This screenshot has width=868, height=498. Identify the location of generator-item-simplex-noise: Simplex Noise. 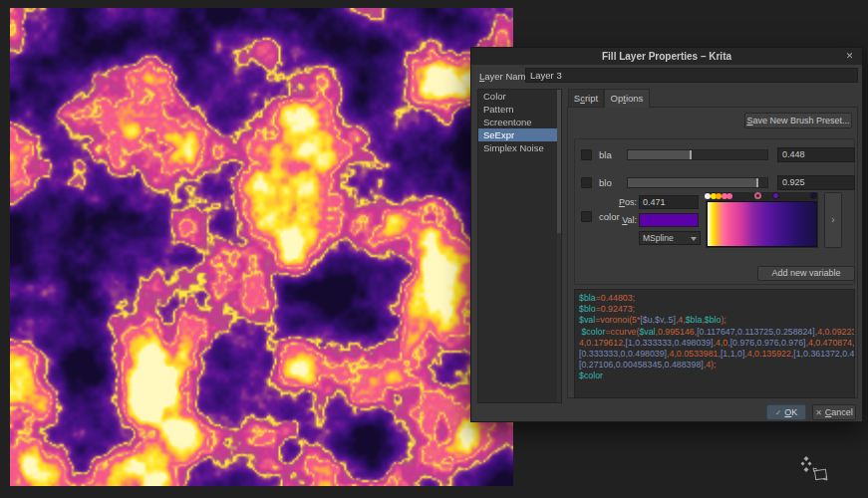
(520, 147).